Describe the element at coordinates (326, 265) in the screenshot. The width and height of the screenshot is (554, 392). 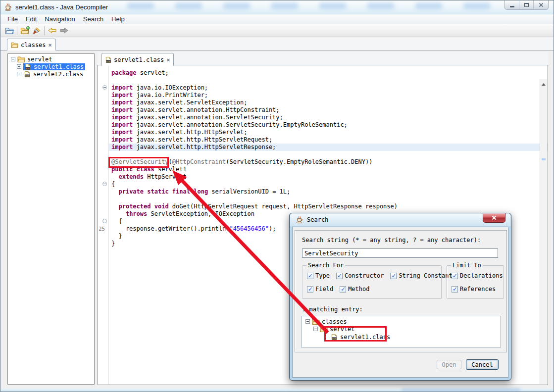
I see `search-for-label: Search For` at that location.